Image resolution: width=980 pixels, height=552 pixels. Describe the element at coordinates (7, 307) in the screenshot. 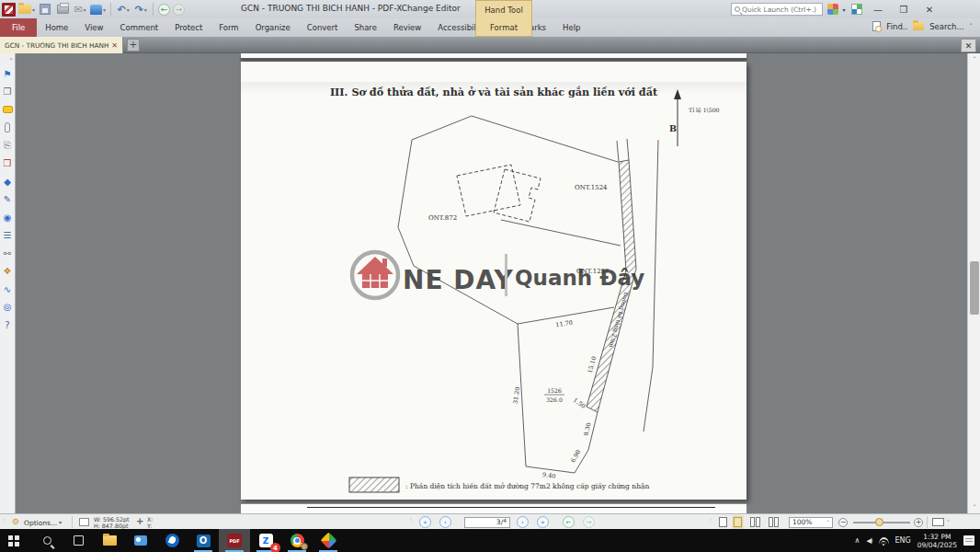

I see `accessibility-pane-icon: ◎` at that location.